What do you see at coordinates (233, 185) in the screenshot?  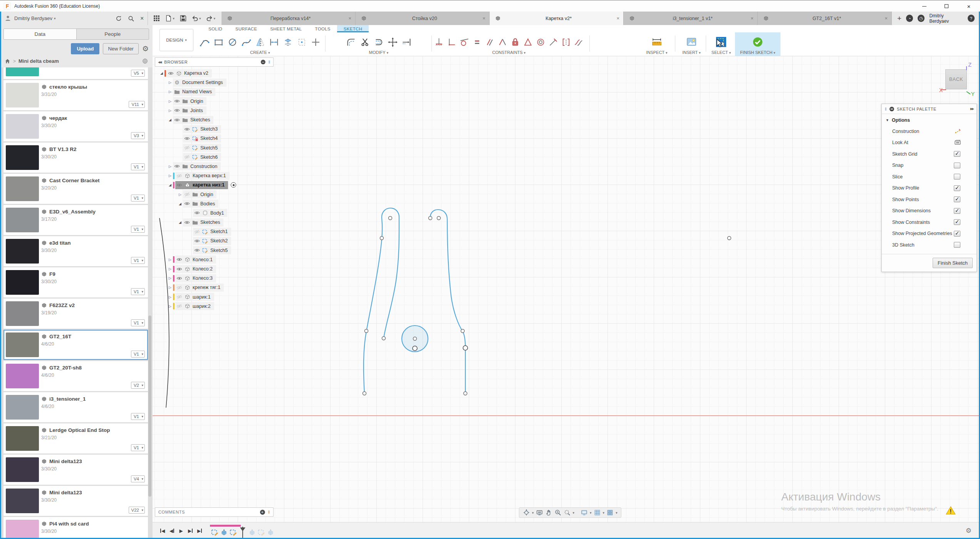 I see `activate-component-radio` at bounding box center [233, 185].